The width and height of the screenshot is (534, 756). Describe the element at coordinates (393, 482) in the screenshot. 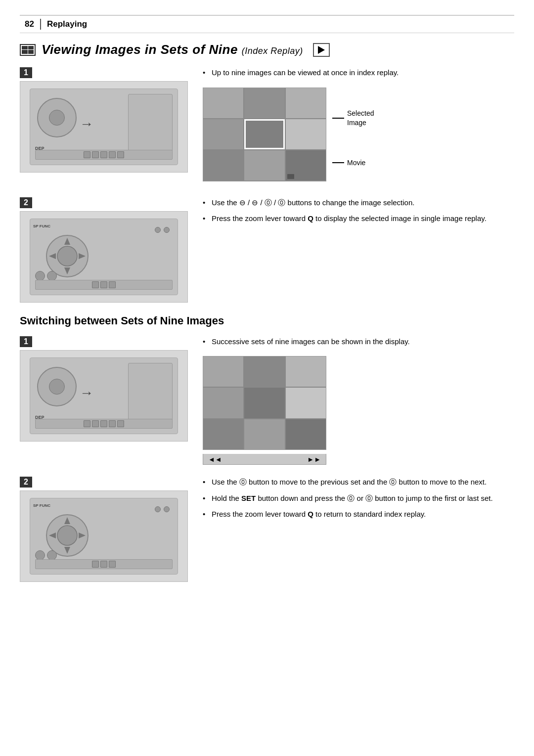

I see `sym-zero-2: ⓪` at that location.